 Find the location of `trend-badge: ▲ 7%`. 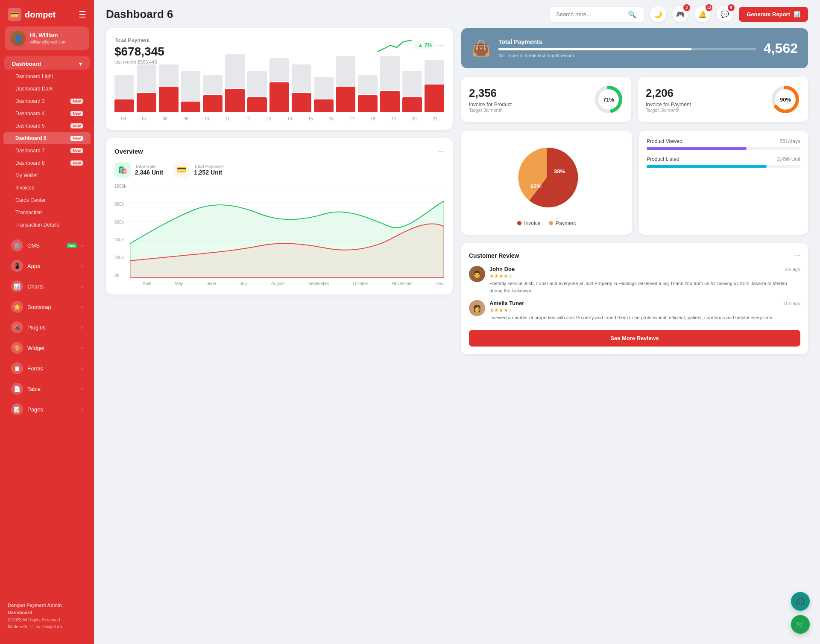

trend-badge: ▲ 7% is located at coordinates (425, 45).